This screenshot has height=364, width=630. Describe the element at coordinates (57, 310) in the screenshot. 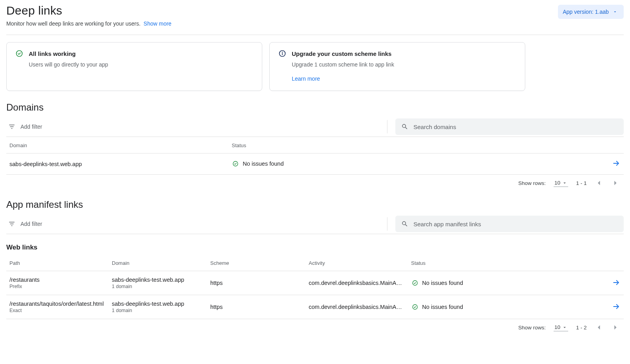

I see `cell-path-sub: Exact` at that location.